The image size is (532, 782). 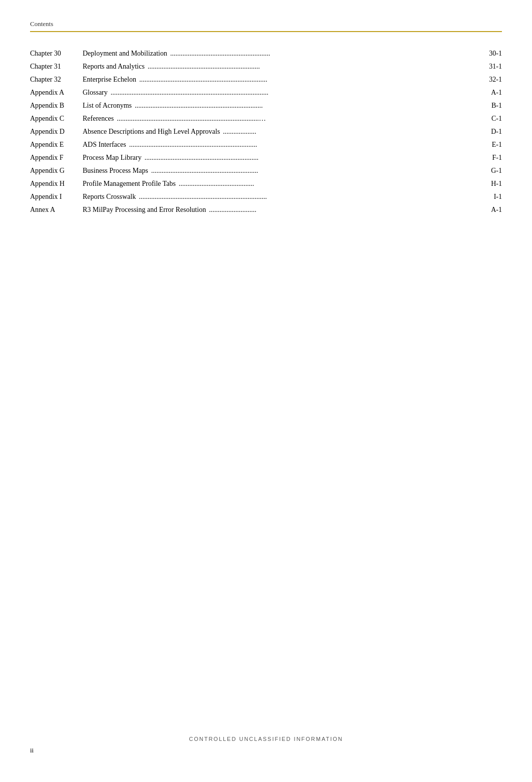 I want to click on toc-entry-6: Appendix DAbsence Descriptions and High …, so click(x=266, y=132).